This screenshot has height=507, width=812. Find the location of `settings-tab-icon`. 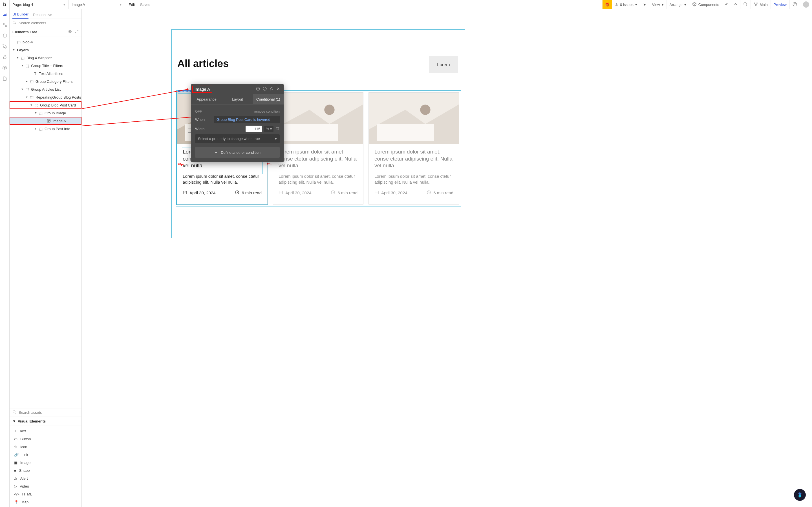

settings-tab-icon is located at coordinates (5, 68).